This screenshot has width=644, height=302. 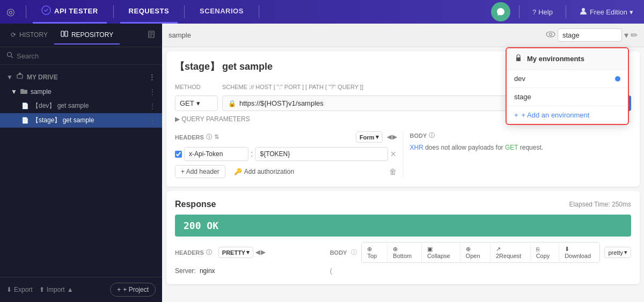 I want to click on env-add-label: + Add an environment, so click(x=556, y=115).